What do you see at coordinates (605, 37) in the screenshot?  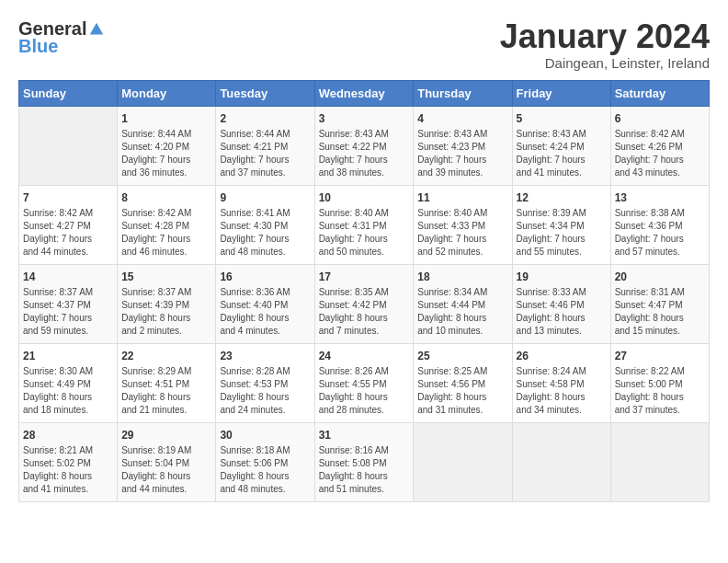 I see `month-title: January 2024` at bounding box center [605, 37].